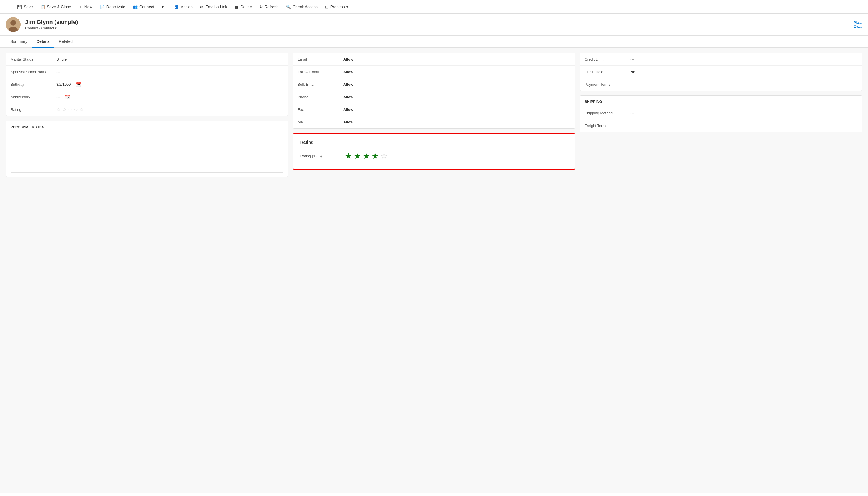 The height and width of the screenshot is (496, 868). What do you see at coordinates (49, 28) in the screenshot?
I see `record-type2-dropdown: Contact ▾` at bounding box center [49, 28].